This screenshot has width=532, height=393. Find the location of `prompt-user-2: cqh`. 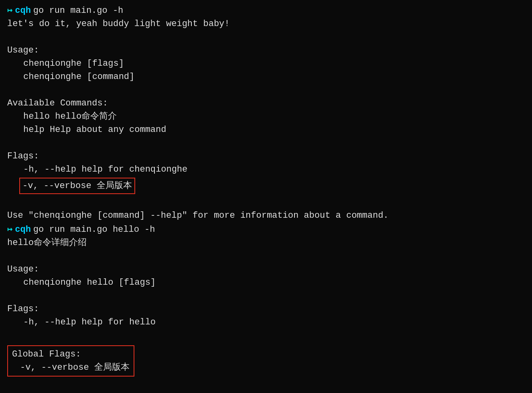

prompt-user-2: cqh is located at coordinates (23, 229).